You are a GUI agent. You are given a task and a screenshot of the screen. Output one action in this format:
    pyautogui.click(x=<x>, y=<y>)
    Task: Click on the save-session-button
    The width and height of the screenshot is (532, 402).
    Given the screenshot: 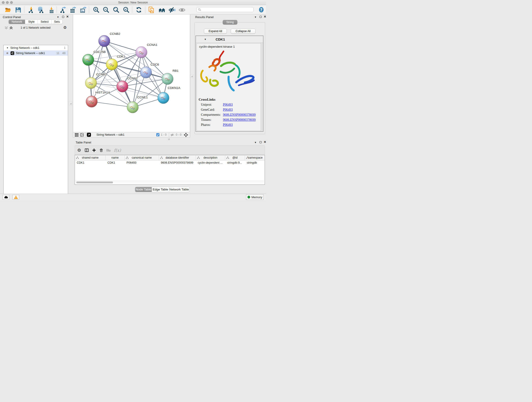 What is the action you would take?
    pyautogui.click(x=18, y=10)
    